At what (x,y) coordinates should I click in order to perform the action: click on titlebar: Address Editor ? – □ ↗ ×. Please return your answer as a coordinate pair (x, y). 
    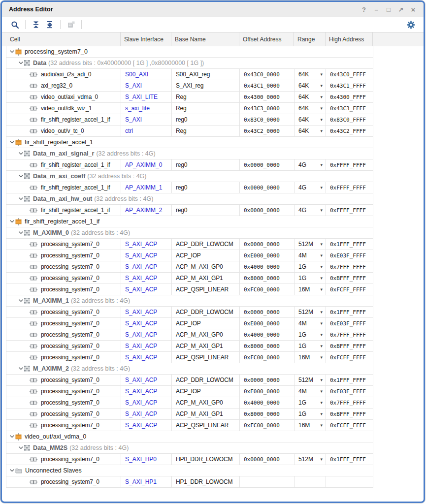
    Looking at the image, I should click on (213, 10).